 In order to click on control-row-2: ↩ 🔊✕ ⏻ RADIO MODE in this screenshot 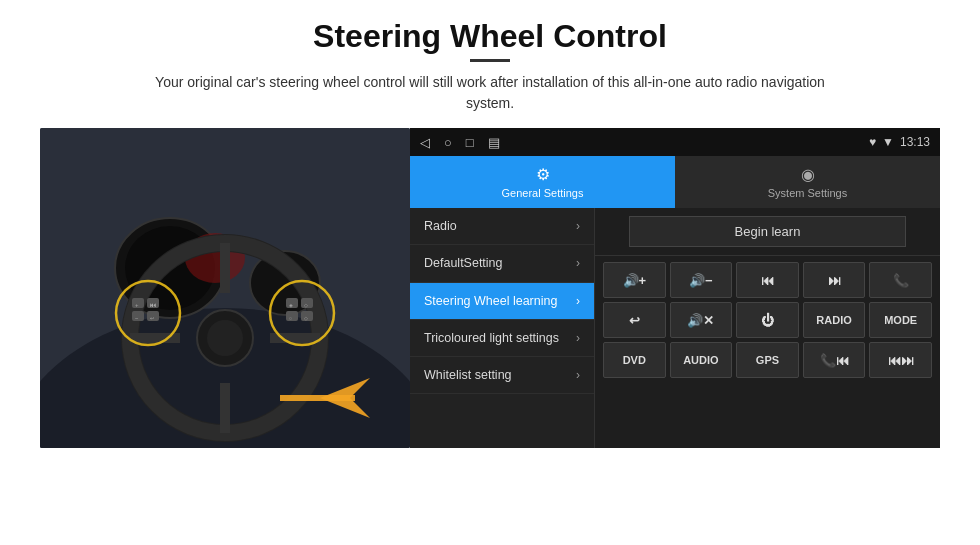, I will do `click(768, 320)`.